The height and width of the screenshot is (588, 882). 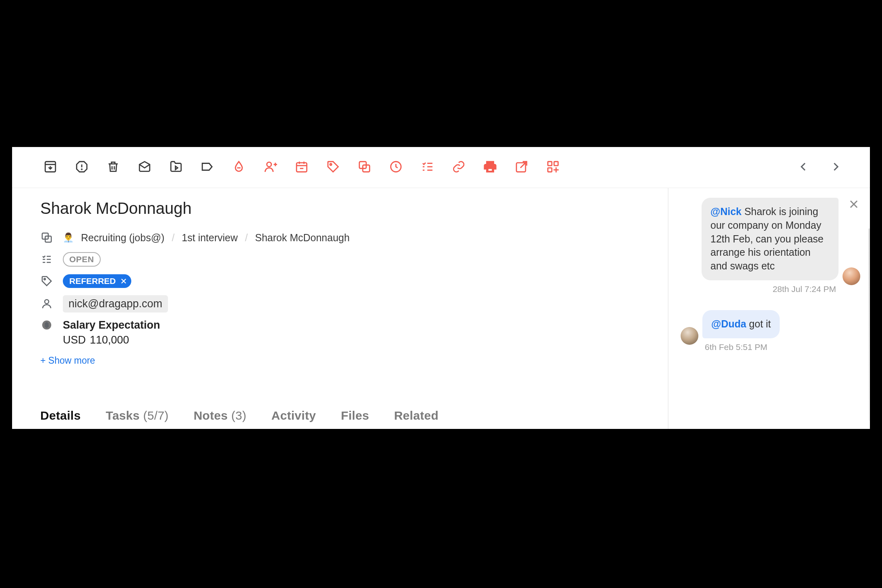 What do you see at coordinates (47, 281) in the screenshot?
I see `tags-icon` at bounding box center [47, 281].